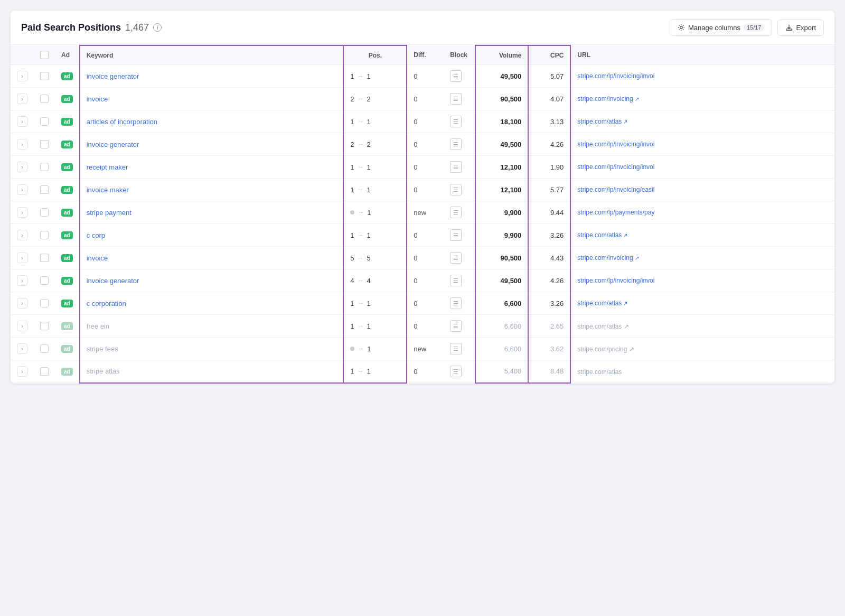 The height and width of the screenshot is (616, 845). Describe the element at coordinates (458, 55) in the screenshot. I see `block-col-label: Block` at that location.